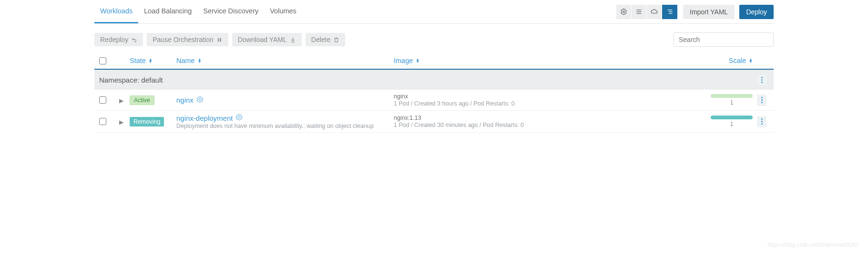 This screenshot has height=253, width=868. Describe the element at coordinates (219, 40) in the screenshot. I see `pause-icon` at that location.